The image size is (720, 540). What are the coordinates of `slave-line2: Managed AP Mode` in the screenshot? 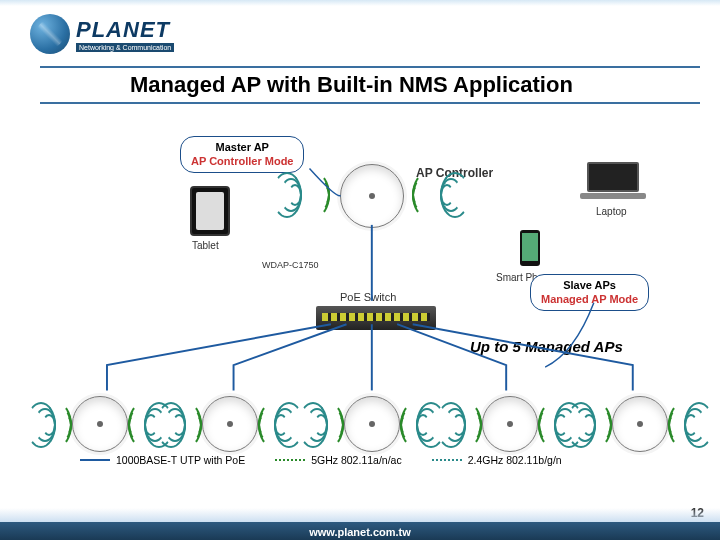 It's located at (590, 299).